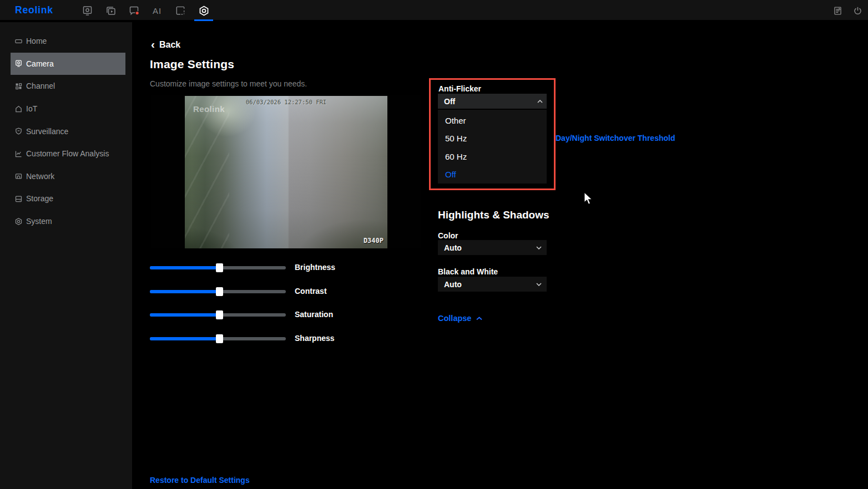 Image resolution: width=868 pixels, height=489 pixels. I want to click on saturation-slider: Saturation, so click(218, 315).